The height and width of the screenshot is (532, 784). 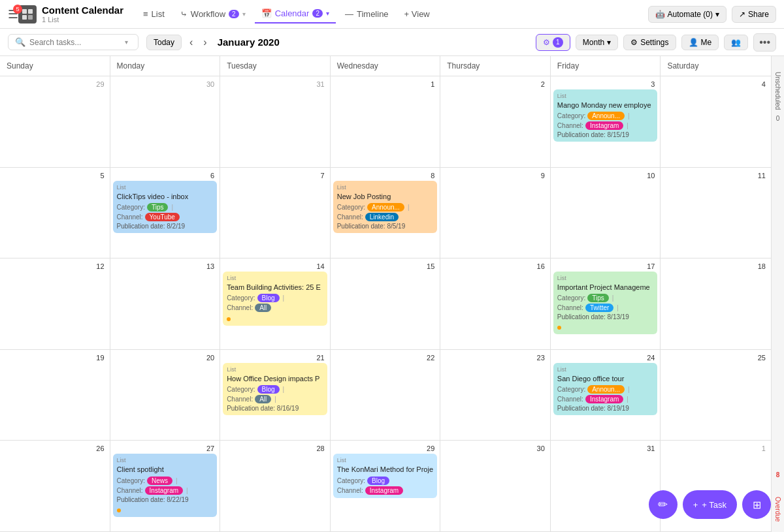 I want to click on tab-timeline: — Timeline, so click(x=367, y=14).